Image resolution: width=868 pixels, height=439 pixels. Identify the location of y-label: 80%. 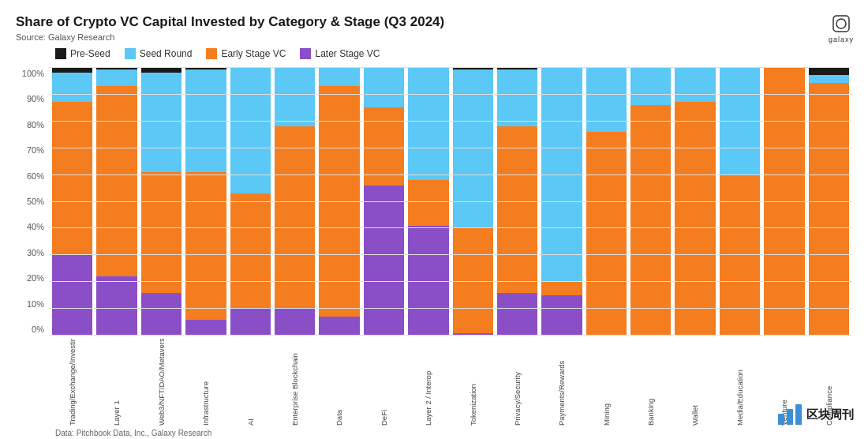
(32, 125).